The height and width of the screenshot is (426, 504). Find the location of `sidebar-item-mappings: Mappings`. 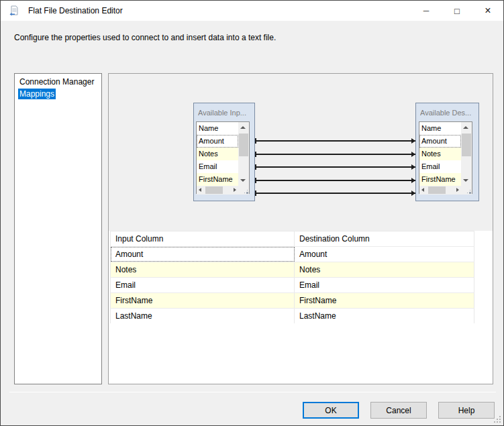

sidebar-item-mappings: Mappings is located at coordinates (58, 94).